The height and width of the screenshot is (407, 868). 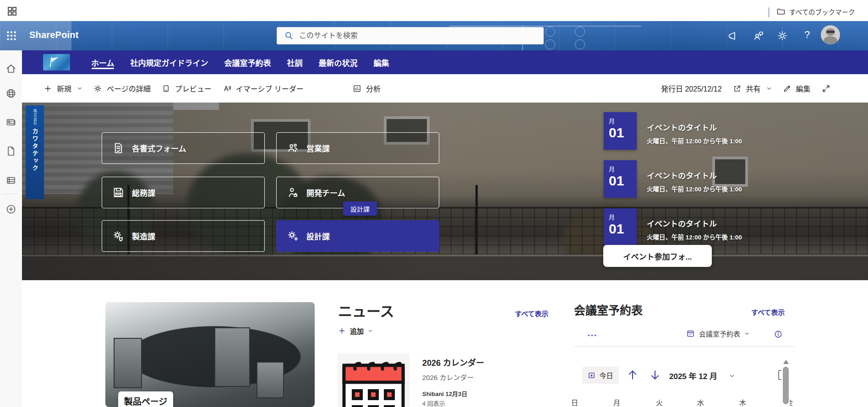 What do you see at coordinates (769, 12) in the screenshot?
I see `bookmarks-divider` at bounding box center [769, 12].